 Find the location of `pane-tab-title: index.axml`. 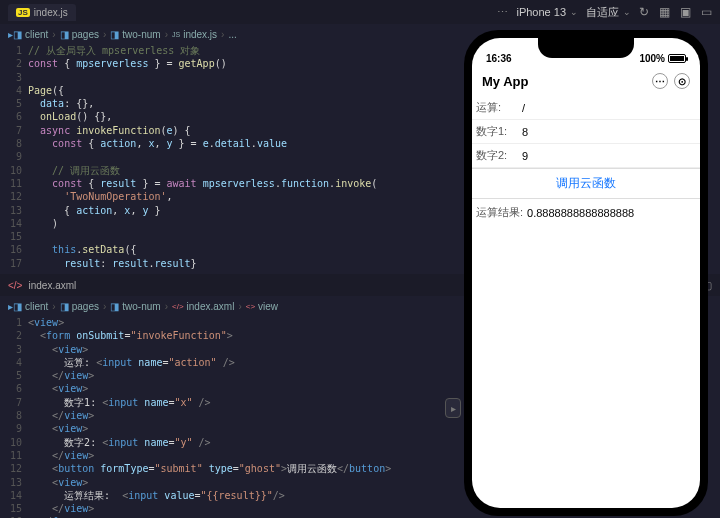

pane-tab-title: index.axml is located at coordinates (52, 286).